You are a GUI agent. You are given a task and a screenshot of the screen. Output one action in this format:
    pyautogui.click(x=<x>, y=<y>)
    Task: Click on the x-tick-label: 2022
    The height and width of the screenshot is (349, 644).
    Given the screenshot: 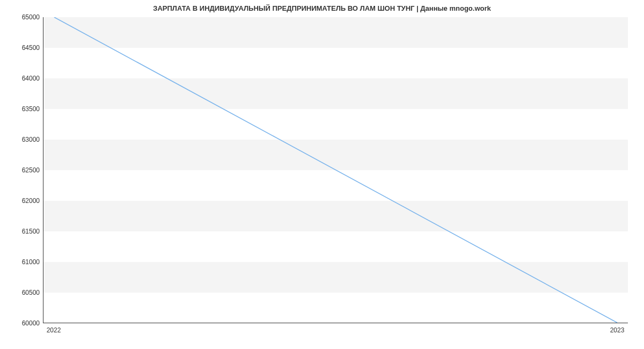 What is the action you would take?
    pyautogui.click(x=54, y=330)
    